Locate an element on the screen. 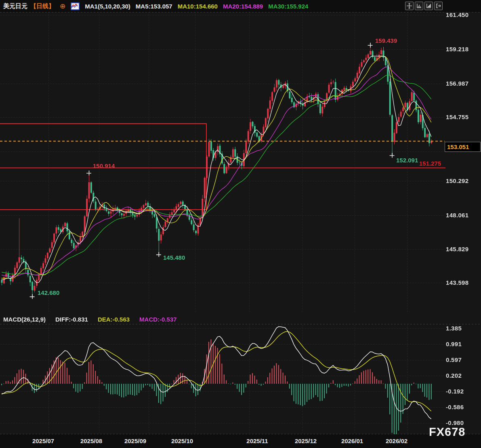  time-axis-label: 2026/02 is located at coordinates (397, 441).